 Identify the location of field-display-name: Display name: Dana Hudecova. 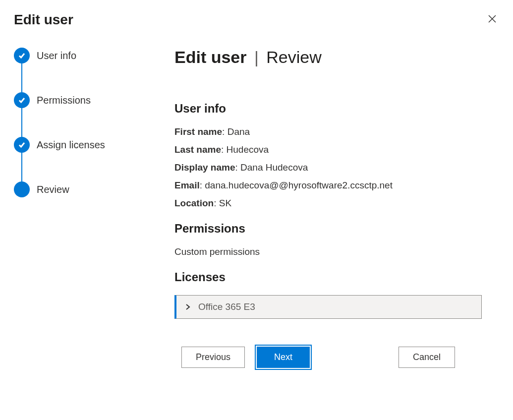
(337, 168).